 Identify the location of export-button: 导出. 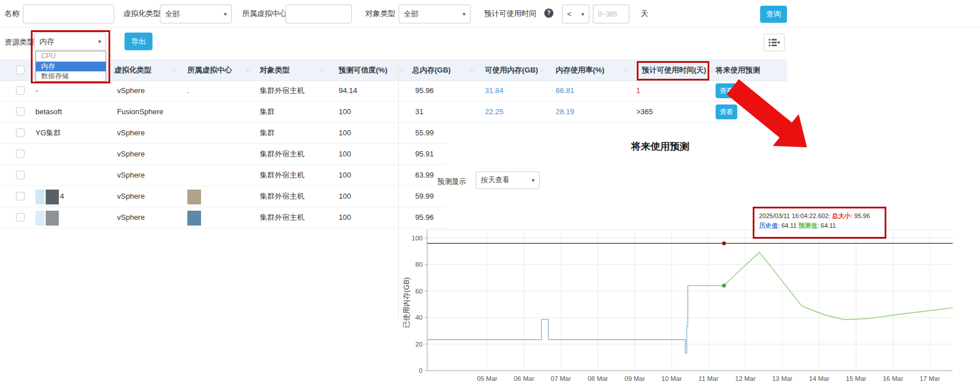
(138, 41).